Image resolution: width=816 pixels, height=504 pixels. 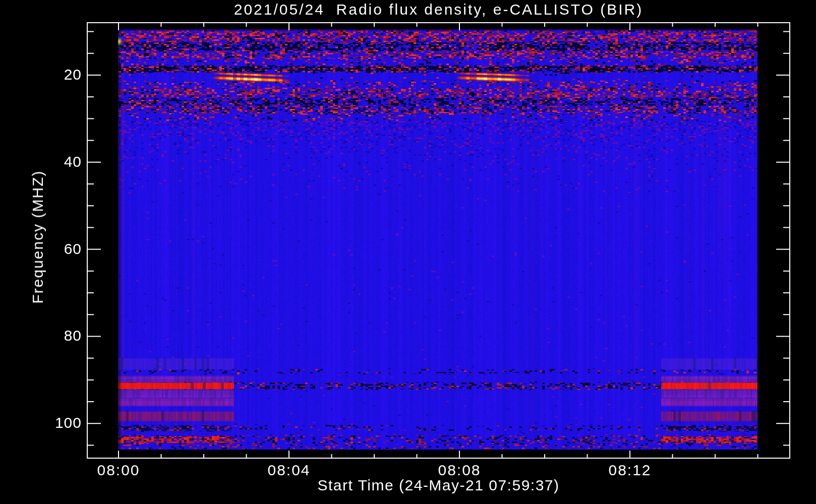 I want to click on y-axis-label: Frequency (MHZ), so click(x=38, y=237).